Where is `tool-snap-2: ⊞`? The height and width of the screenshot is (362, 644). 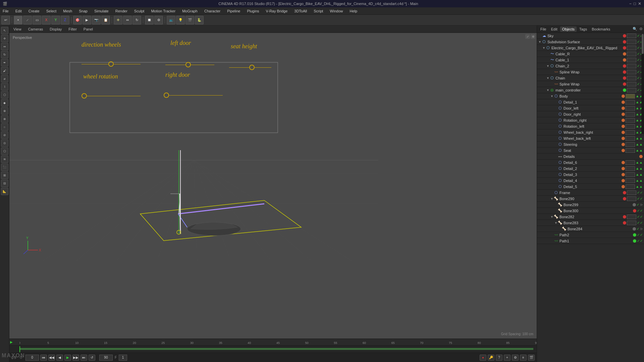
tool-snap-2: ⊞ is located at coordinates (5, 175).